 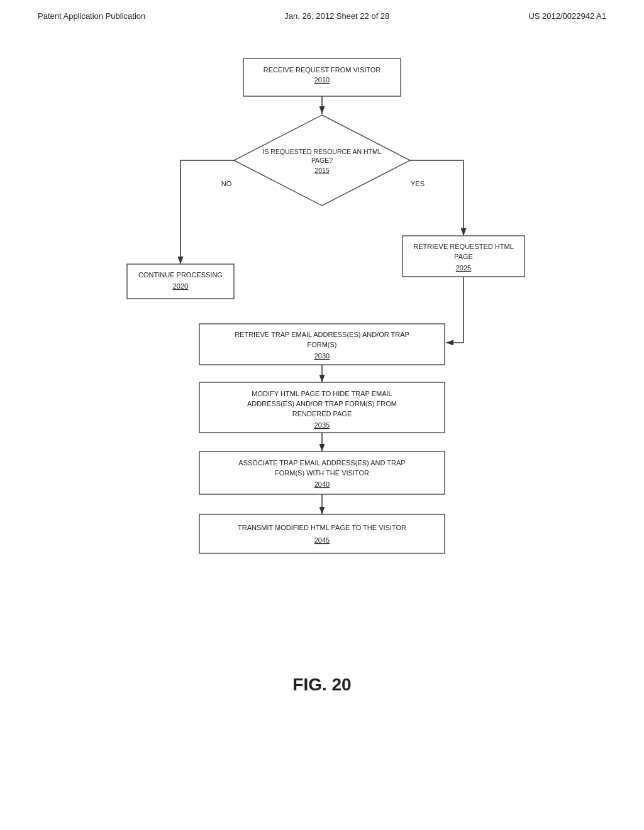 I want to click on svg-text: FORM(S) WITH THE VISITOR, so click(x=322, y=473).